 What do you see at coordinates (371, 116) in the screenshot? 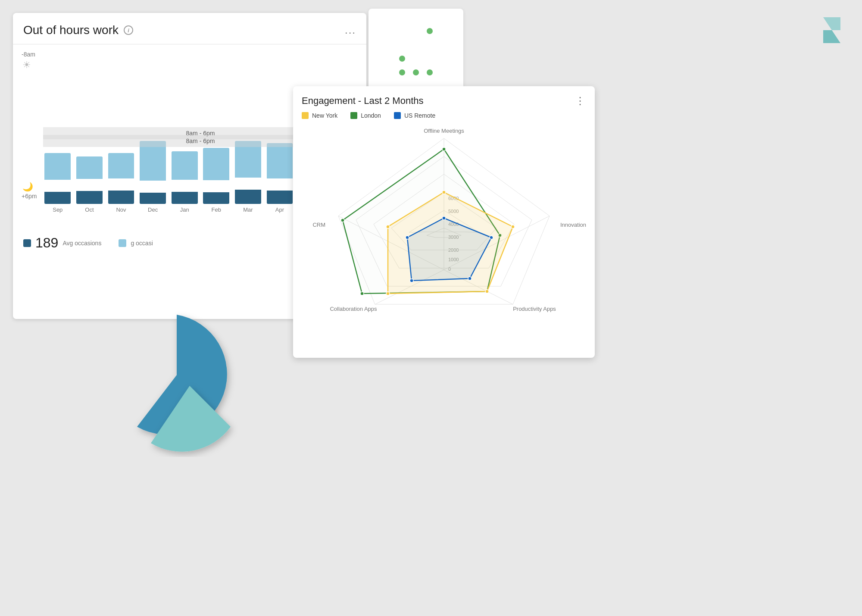
I see `legend-label-london: London` at bounding box center [371, 116].